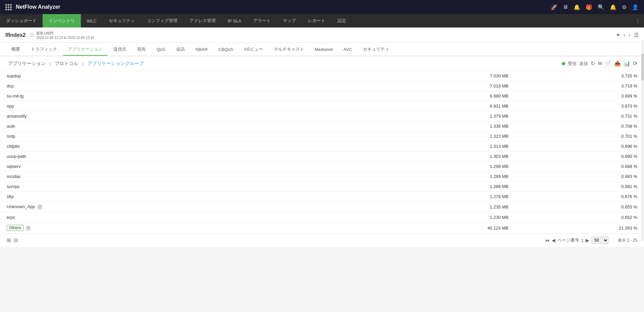  What do you see at coordinates (62, 35) in the screenshot?
I see `time-info: 🕐 最新1時間 2023-12-04 12:14 to 2023-12-04 1…` at bounding box center [62, 35].